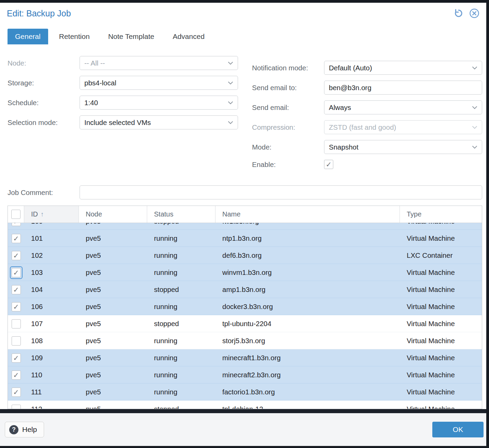 This screenshot has height=448, width=489. I want to click on cell-id: 103, so click(52, 272).